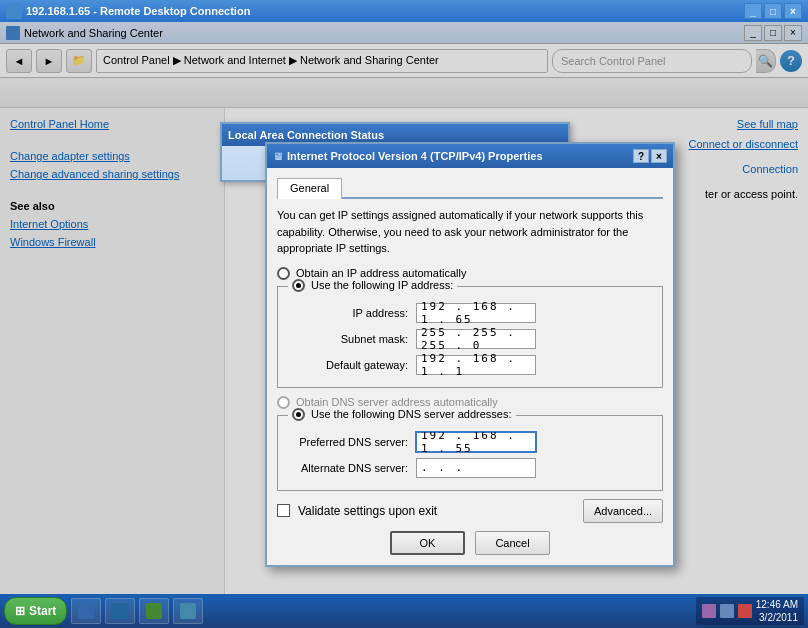  Describe the element at coordinates (404, 611) in the screenshot. I see `taskbar: ⊞ Start 12:46 AM 3/2/2011` at that location.